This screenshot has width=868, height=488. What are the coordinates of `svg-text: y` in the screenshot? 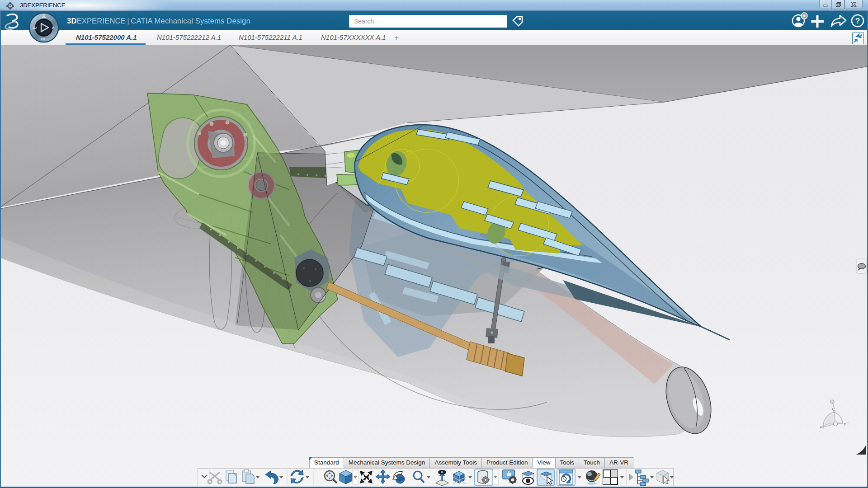 It's located at (844, 424).